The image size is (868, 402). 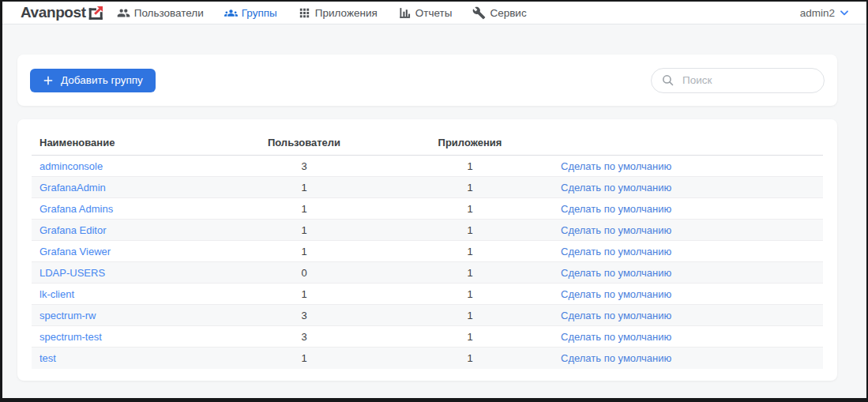 I want to click on search-icon, so click(x=668, y=81).